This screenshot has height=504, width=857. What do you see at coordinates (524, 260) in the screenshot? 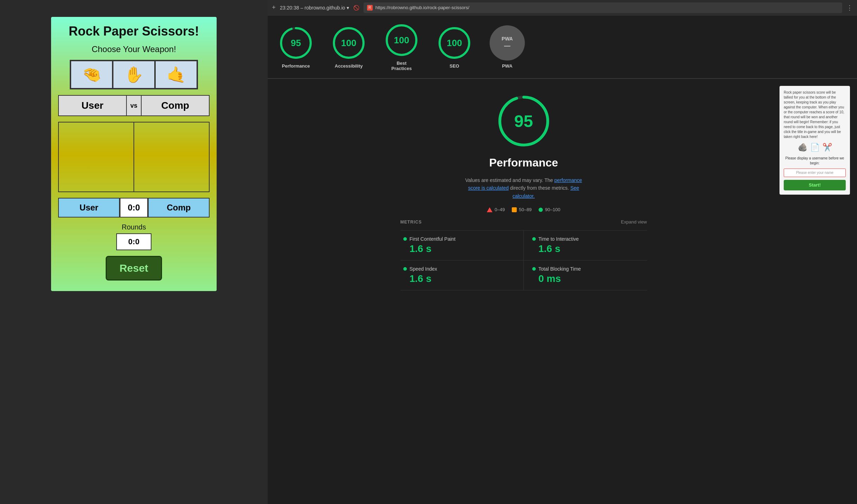
I see `metrics-grid: First Contentful Paint 1.6 s Time to Int…` at bounding box center [524, 260].